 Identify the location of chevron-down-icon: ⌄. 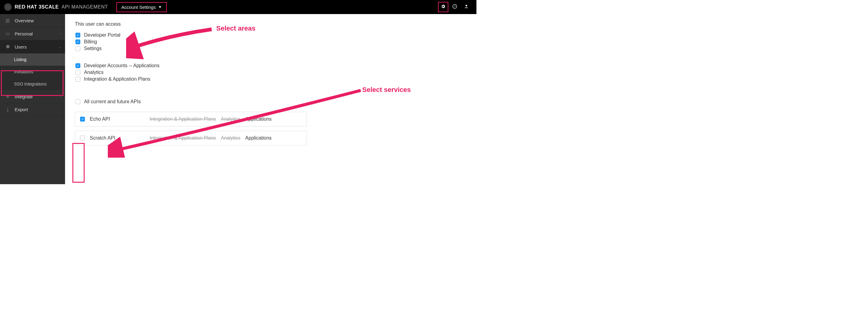
(60, 47).